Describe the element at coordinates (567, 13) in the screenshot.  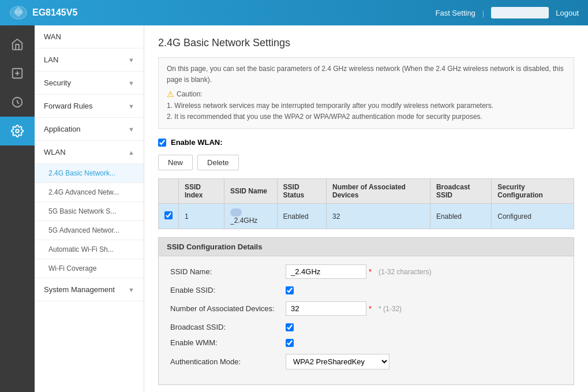
I see `logout-link: Logout` at that location.